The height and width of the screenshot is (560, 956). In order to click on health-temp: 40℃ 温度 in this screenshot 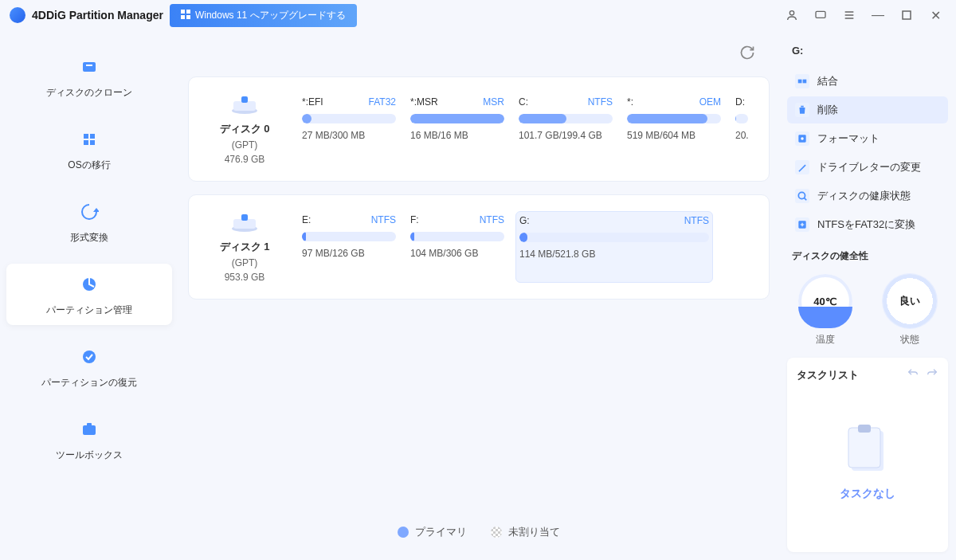, I will do `click(825, 311)`.